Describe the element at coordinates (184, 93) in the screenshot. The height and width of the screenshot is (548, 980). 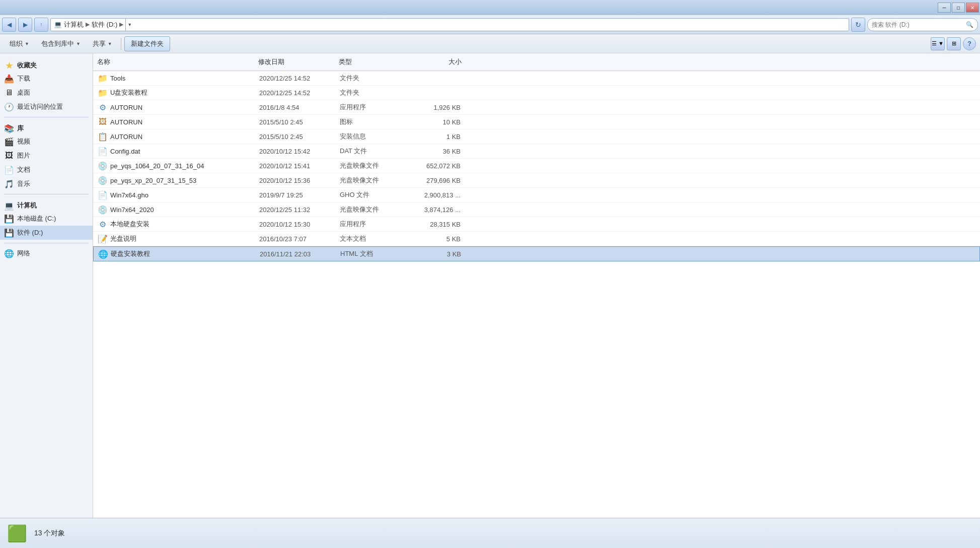
I see `file-name: U盘安装教程` at that location.